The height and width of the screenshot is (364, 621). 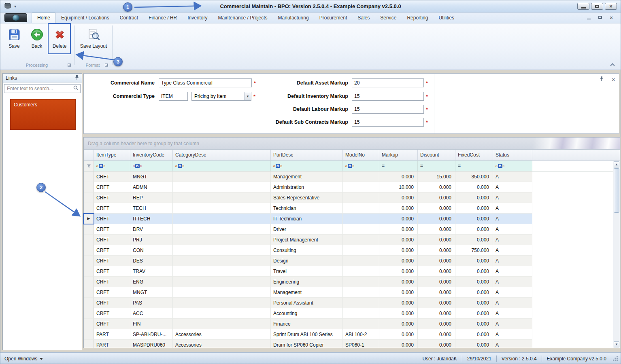 What do you see at coordinates (352, 250) in the screenshot?
I see `table-row: CRFTCONConsulting0.0000.000750.000A` at bounding box center [352, 250].